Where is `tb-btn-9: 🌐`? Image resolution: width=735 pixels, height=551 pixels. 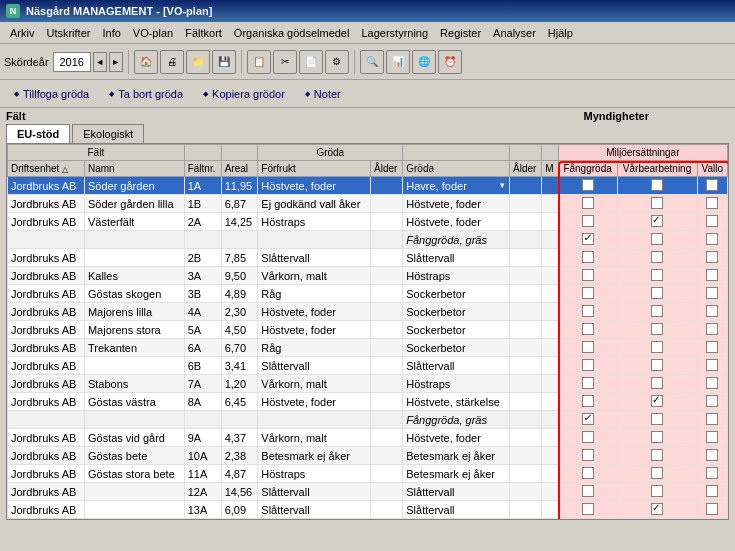 tb-btn-9: 🌐 is located at coordinates (424, 62).